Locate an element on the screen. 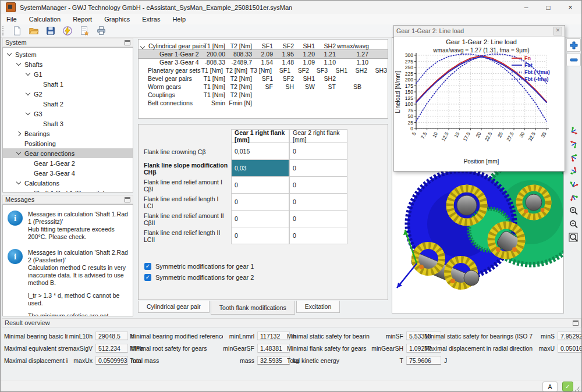 The image size is (582, 392). tree-item-gear-connections: Gear connections is located at coordinates (68, 154).